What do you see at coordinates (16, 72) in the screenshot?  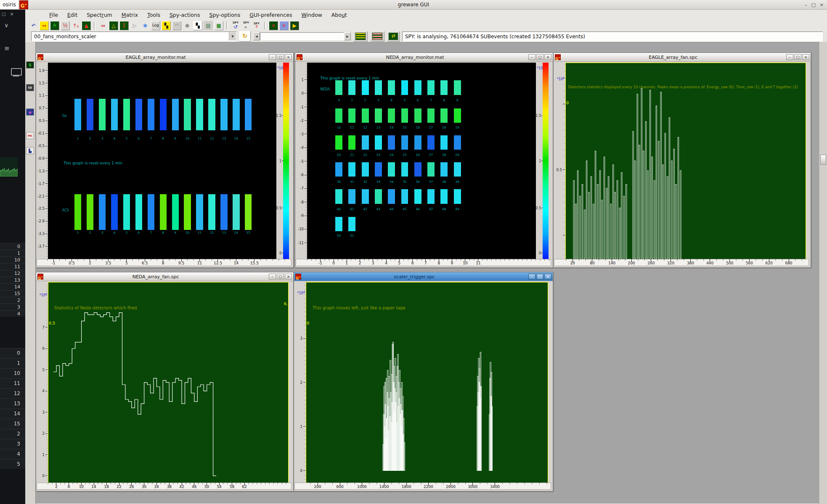 I see `monitor-icon` at bounding box center [16, 72].